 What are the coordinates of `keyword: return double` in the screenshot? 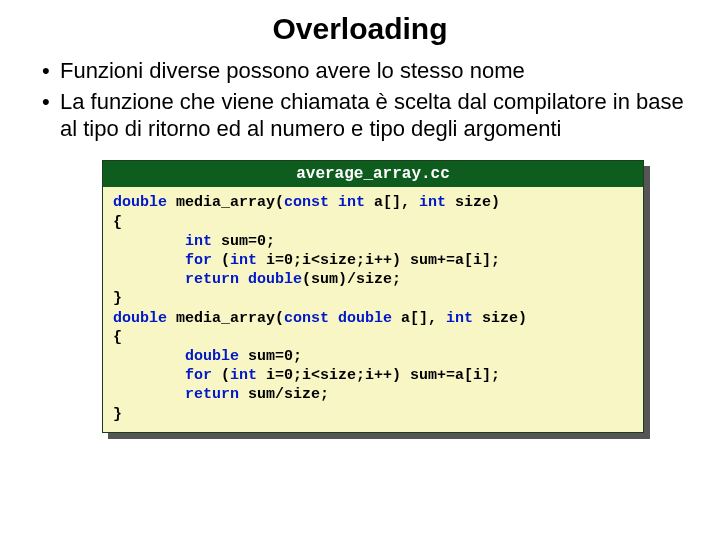 It's located at (244, 280).